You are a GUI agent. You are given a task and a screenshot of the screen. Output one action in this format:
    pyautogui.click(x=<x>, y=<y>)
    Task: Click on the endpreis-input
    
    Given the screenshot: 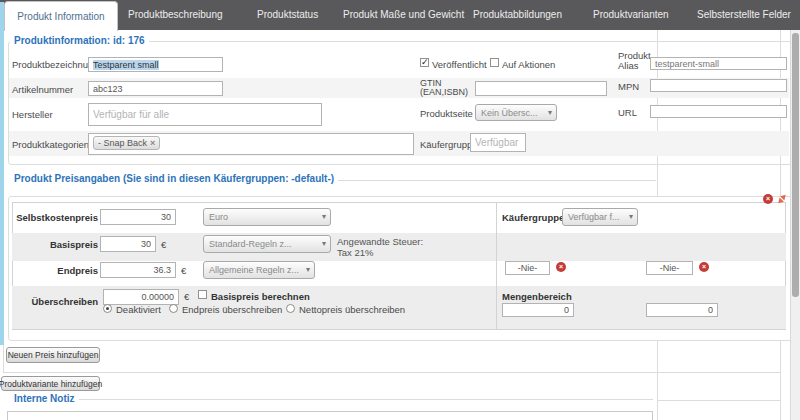 What is the action you would take?
    pyautogui.click(x=138, y=270)
    